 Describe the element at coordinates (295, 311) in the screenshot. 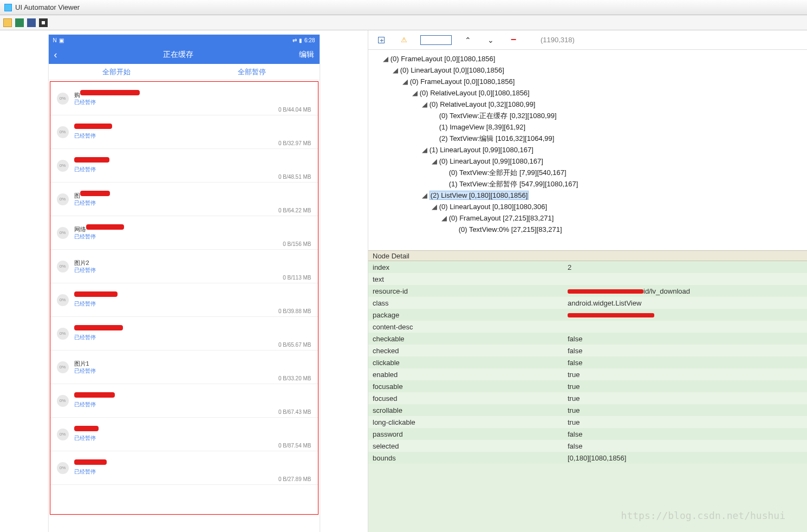

I see `item-size: 0 B/39.88 MB` at that location.